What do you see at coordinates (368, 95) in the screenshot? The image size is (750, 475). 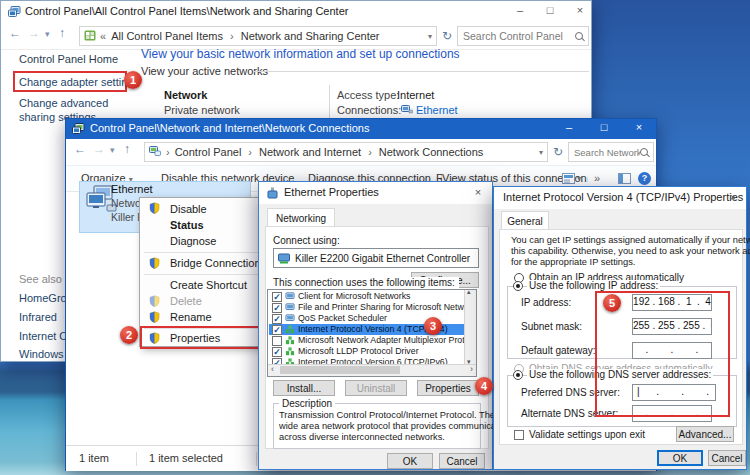 I see `access-type-label: Access type:` at bounding box center [368, 95].